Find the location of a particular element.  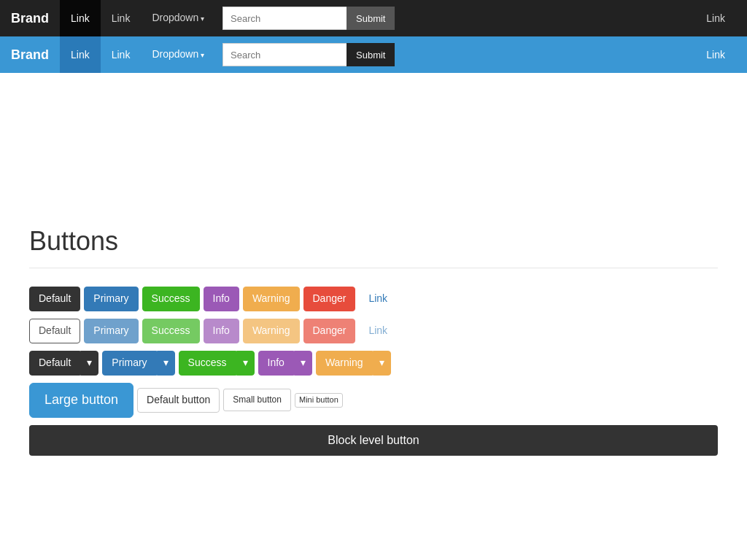

navbar-dark-dropdown: Dropdown is located at coordinates (178, 19).